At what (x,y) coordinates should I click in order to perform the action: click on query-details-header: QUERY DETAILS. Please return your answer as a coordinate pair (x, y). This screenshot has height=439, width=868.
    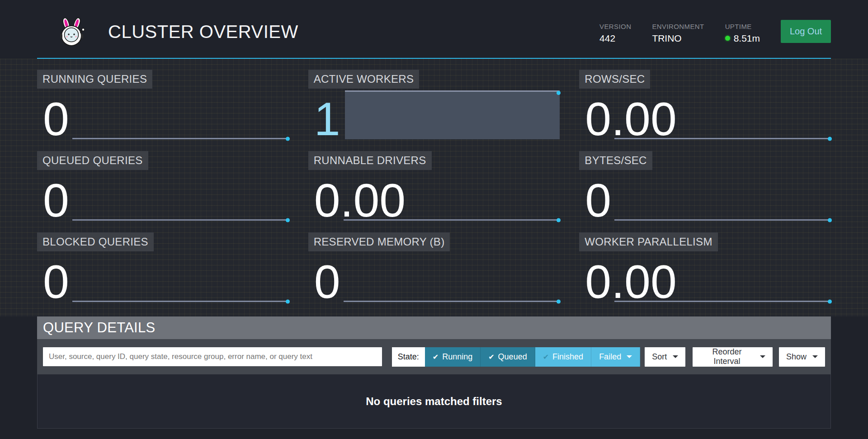
    Looking at the image, I should click on (434, 328).